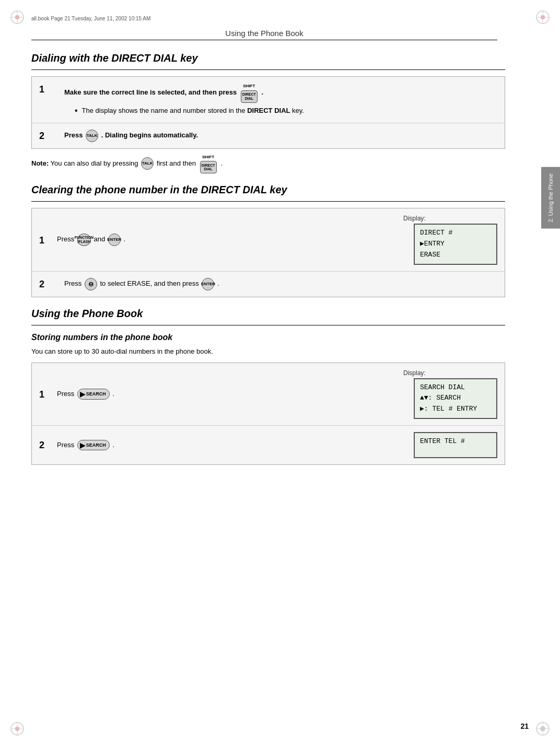 This screenshot has width=560, height=746. Describe the element at coordinates (269, 136) in the screenshot. I see `section1-step2-row: 2 Press TALK . Dialing begins automatica…` at that location.